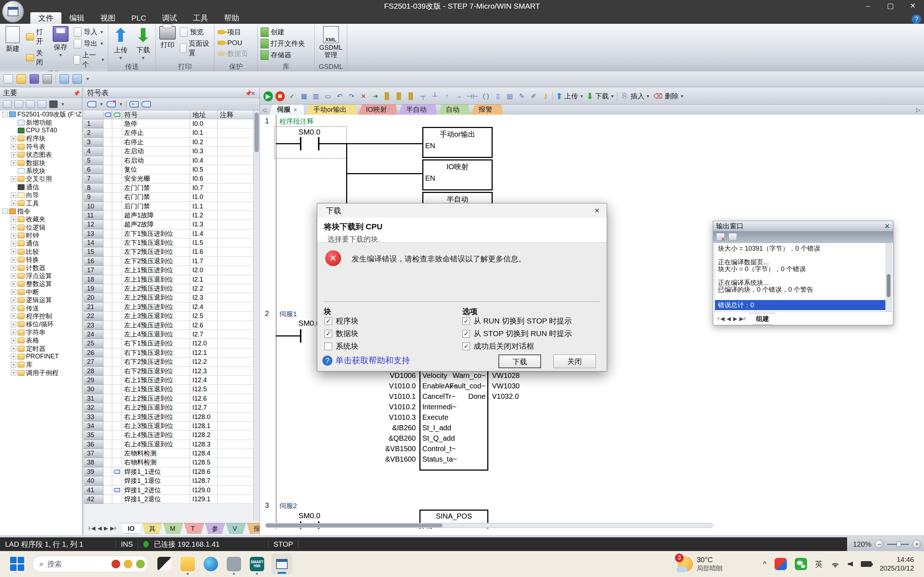 The width and height of the screenshot is (924, 577). What do you see at coordinates (204, 408) in the screenshot?
I see `symbol-address-cell: I12.7` at bounding box center [204, 408].